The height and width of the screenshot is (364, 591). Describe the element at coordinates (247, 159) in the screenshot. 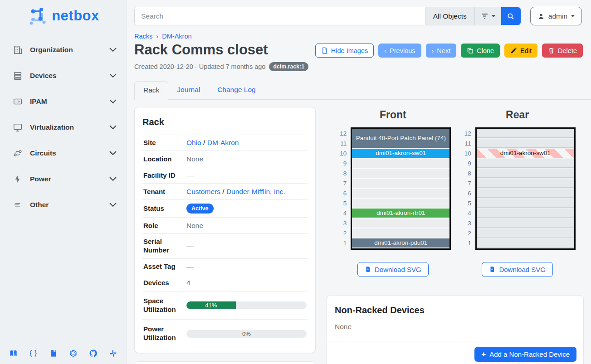

I see `location-value: None` at that location.